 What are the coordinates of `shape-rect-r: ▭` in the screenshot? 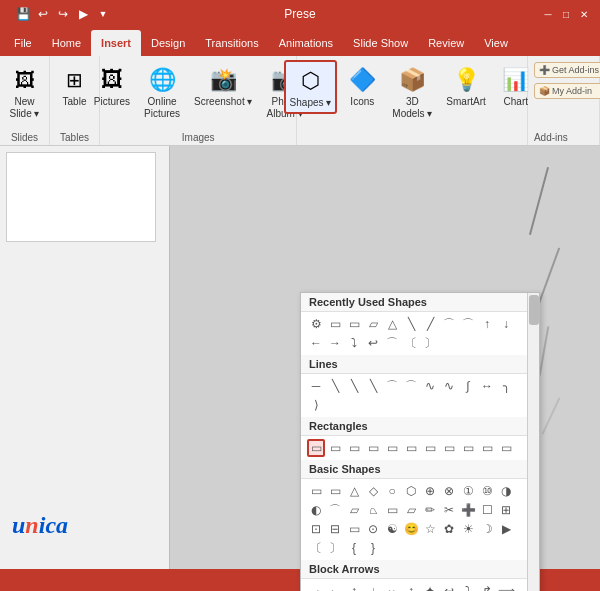 It's located at (335, 448).